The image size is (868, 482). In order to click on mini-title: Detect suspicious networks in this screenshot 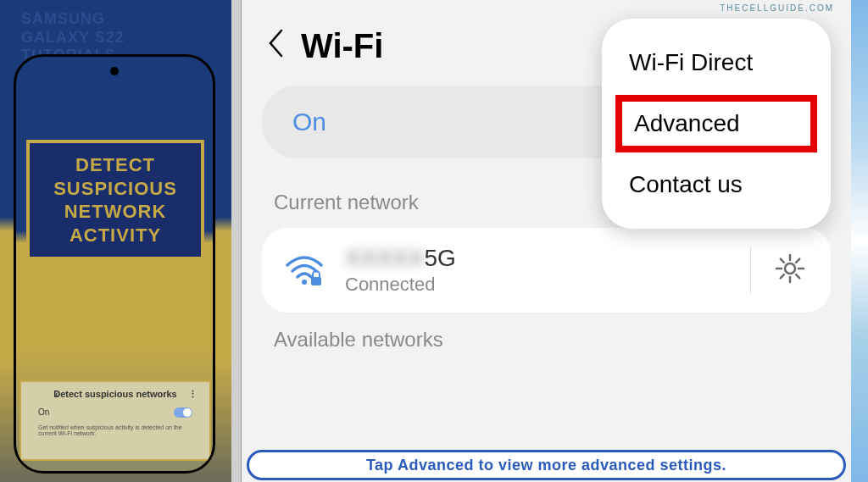, I will do `click(115, 394)`.